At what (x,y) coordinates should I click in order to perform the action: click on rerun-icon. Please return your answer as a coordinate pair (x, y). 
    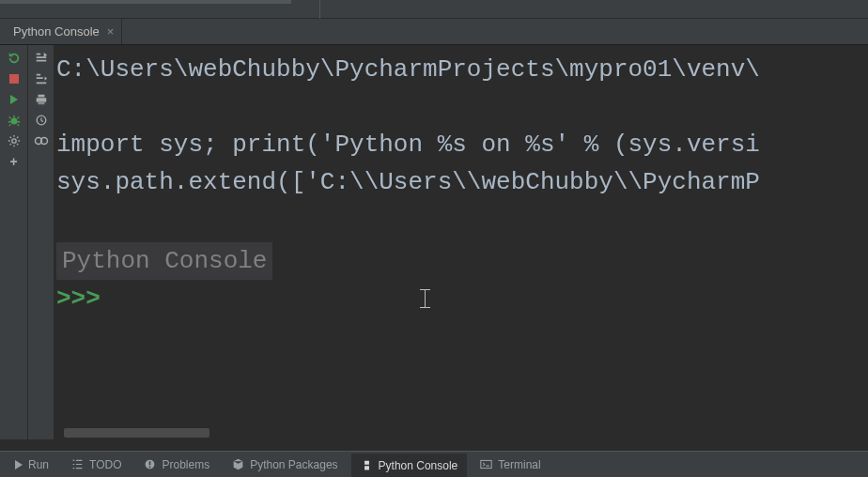
    Looking at the image, I should click on (14, 58).